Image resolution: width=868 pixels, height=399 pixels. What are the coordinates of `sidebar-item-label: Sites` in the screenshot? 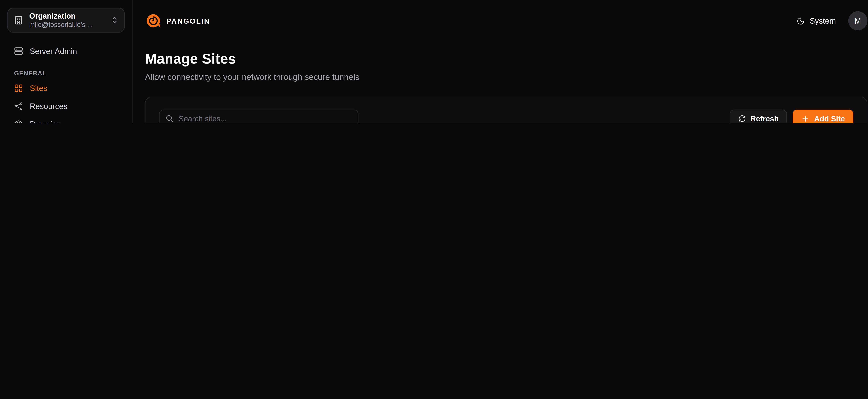 It's located at (39, 88).